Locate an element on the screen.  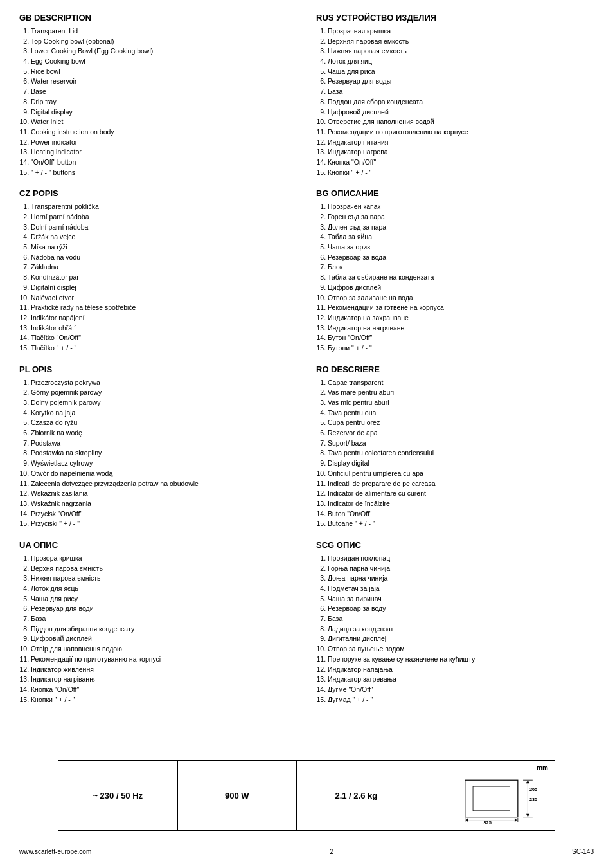
list-item: Доња парна чинија is located at coordinates (461, 579).